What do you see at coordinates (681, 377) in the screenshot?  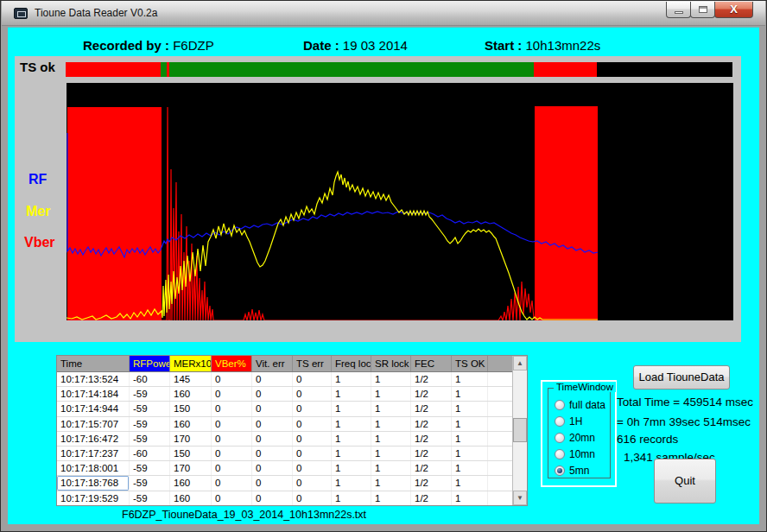 I see `load-tiounedata-button: Load TiouneData` at bounding box center [681, 377].